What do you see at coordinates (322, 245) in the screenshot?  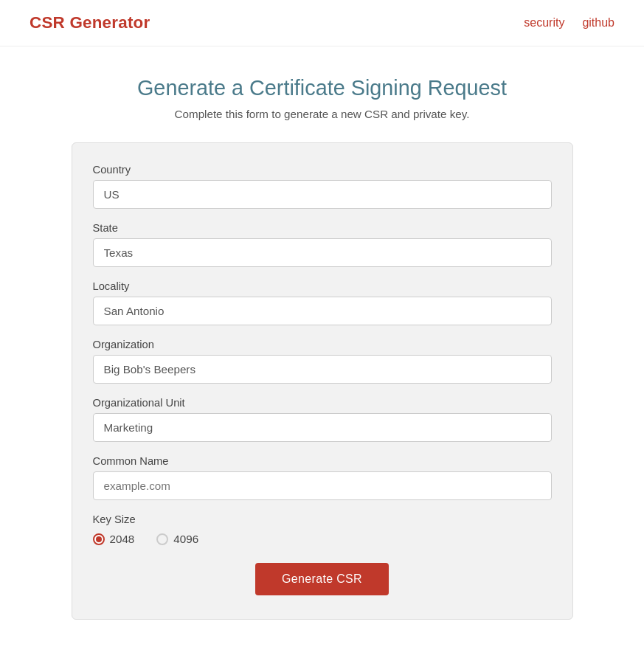 I see `state-group: State` at bounding box center [322, 245].